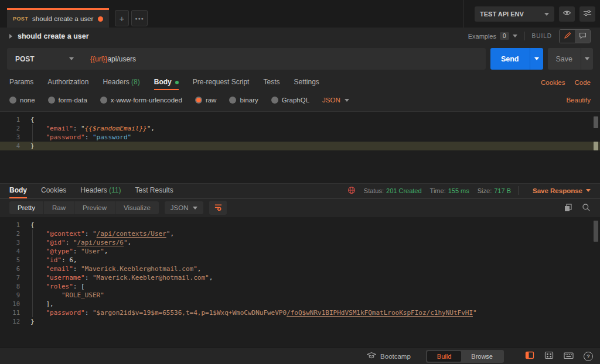 This screenshot has width=600, height=364. Describe the element at coordinates (568, 208) in the screenshot. I see `copy-icon` at that location.